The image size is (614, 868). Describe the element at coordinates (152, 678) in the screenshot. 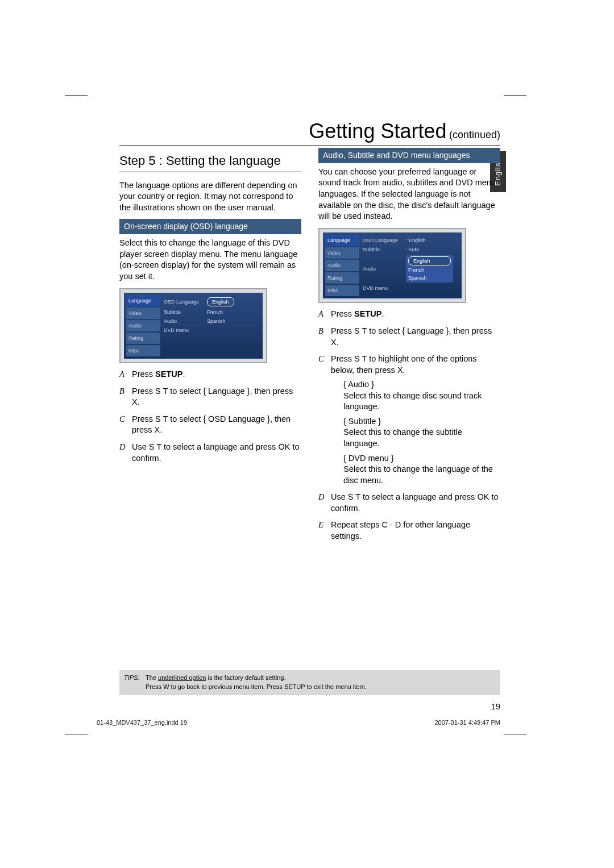

I see `tips-text: The` at that location.